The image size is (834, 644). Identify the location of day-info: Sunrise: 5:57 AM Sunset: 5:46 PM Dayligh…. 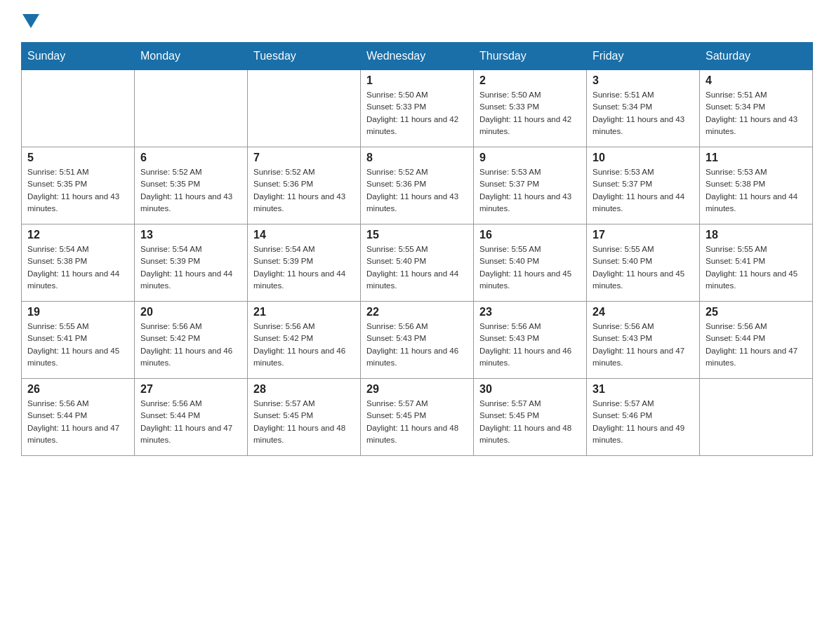
(643, 422).